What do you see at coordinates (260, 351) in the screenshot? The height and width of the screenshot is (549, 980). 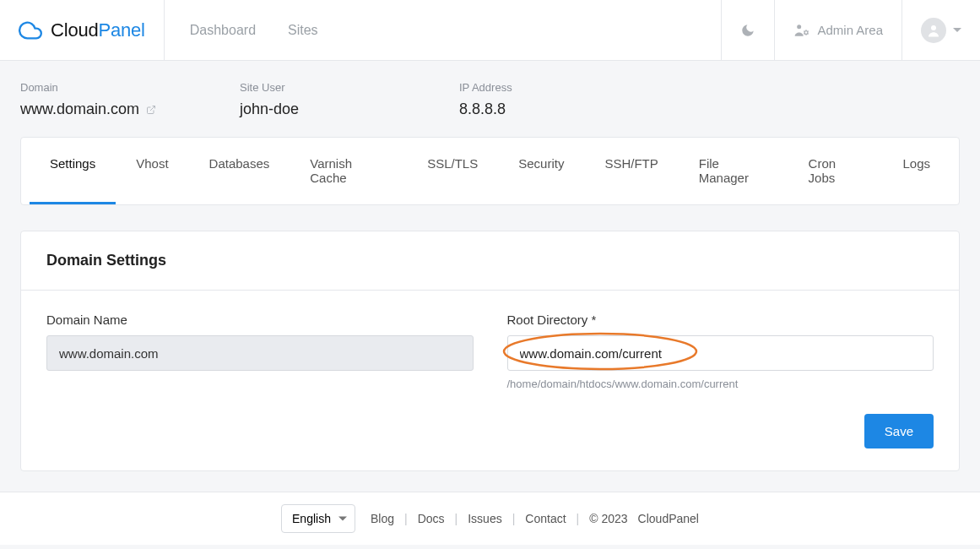 I see `domain-name-field-group: Domain Name` at bounding box center [260, 351].